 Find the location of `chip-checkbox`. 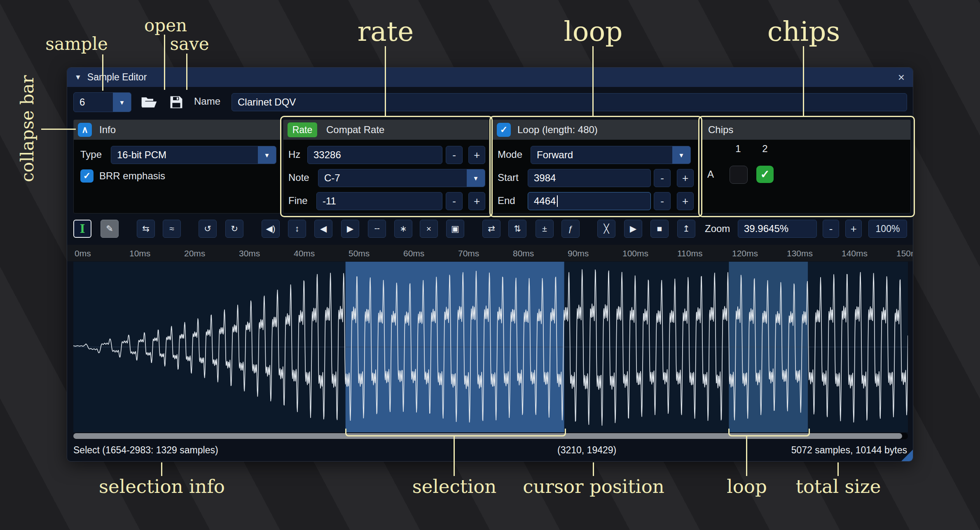

chip-checkbox is located at coordinates (739, 175).